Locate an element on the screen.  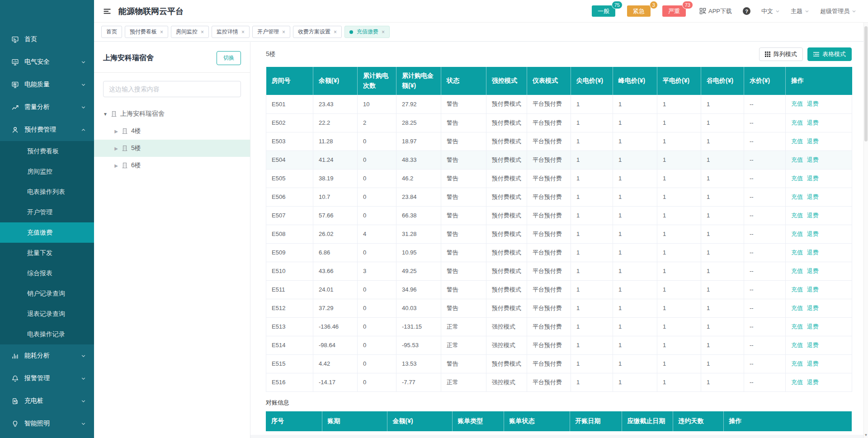
switch-building-button: 切换 is located at coordinates (229, 58).